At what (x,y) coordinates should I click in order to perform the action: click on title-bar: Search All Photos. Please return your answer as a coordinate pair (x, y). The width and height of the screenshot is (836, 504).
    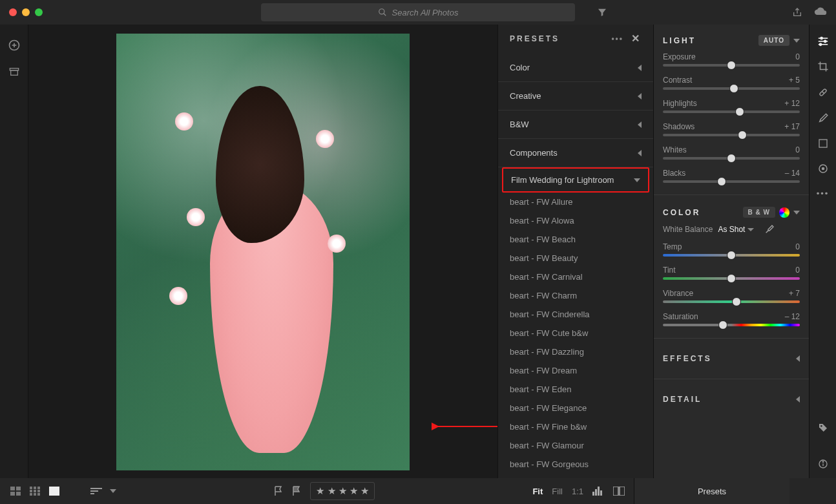
    Looking at the image, I should click on (418, 12).